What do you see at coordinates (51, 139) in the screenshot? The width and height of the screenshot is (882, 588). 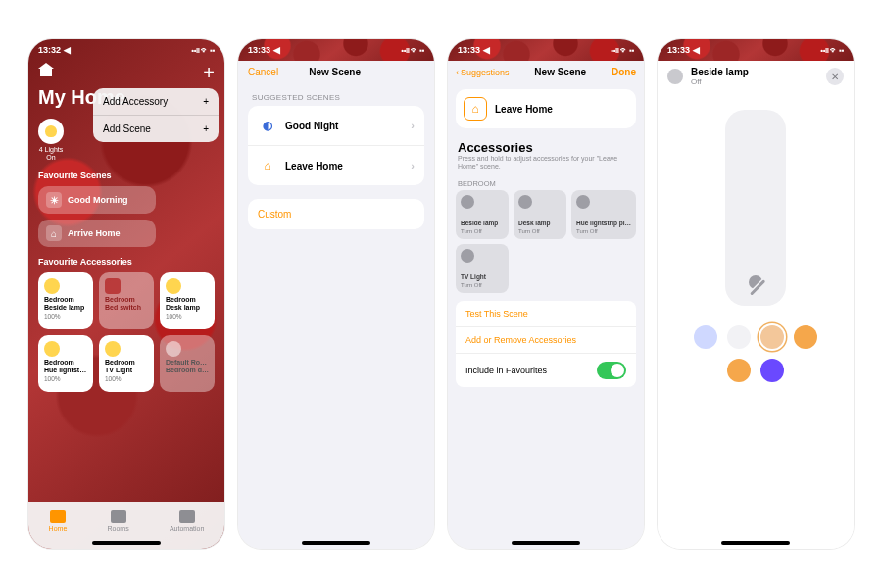 I see `lights-summary: 4 Lights On` at bounding box center [51, 139].